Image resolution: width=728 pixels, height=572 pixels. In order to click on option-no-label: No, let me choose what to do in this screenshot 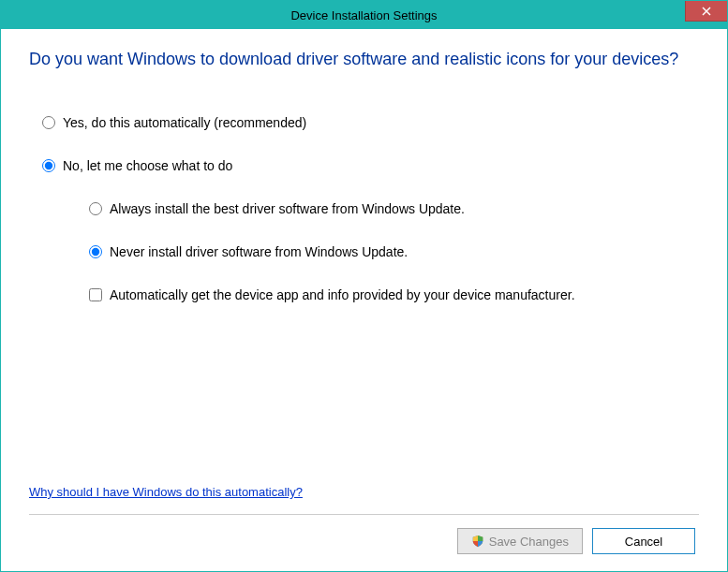, I will do `click(148, 166)`.